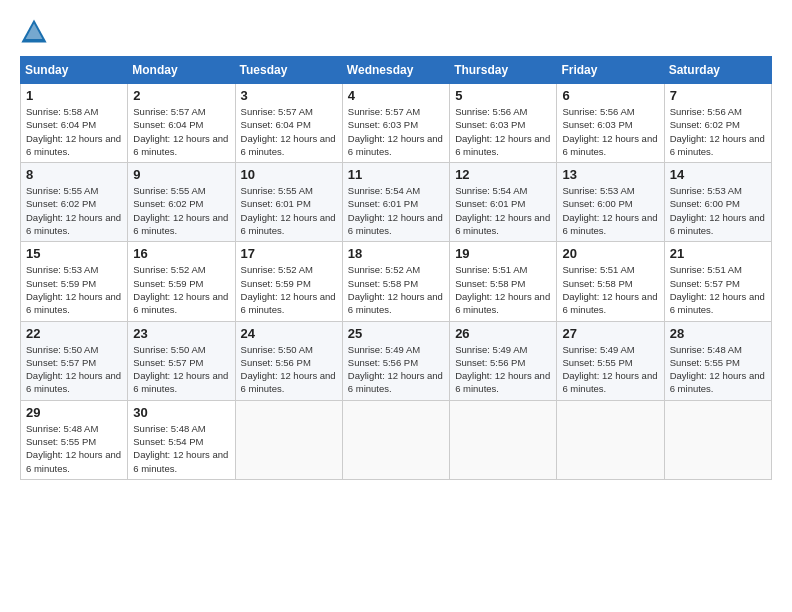  Describe the element at coordinates (503, 96) in the screenshot. I see `day-number: 5` at that location.